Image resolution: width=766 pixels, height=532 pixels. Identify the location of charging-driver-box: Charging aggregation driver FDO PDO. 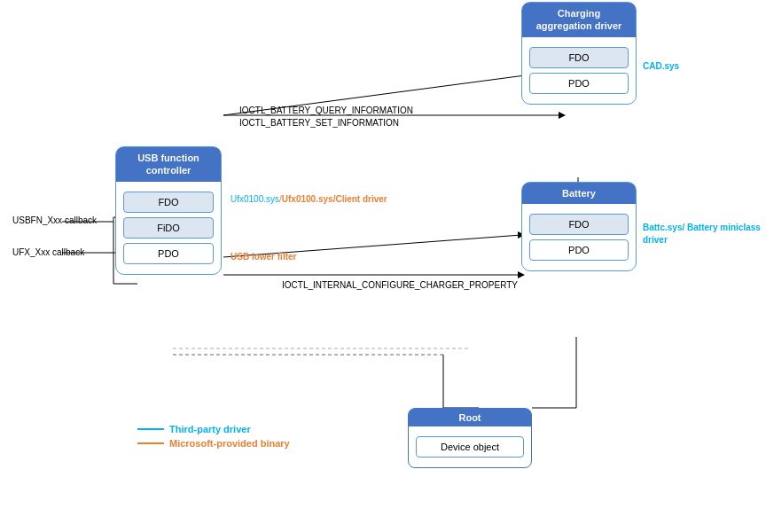
(579, 53).